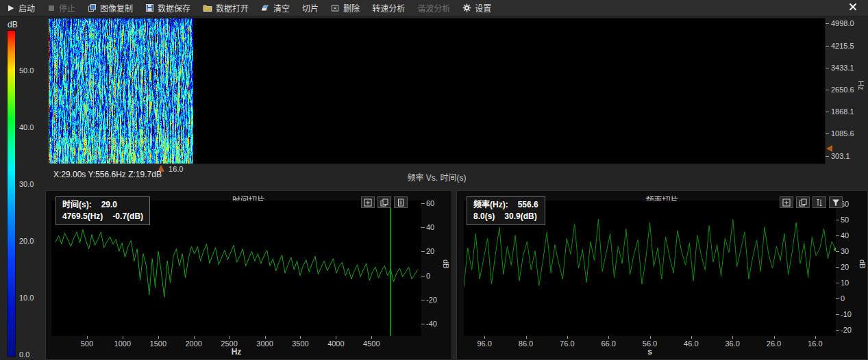 The width and height of the screenshot is (868, 360). What do you see at coordinates (432, 324) in the screenshot?
I see `y-tick-label: -40` at bounding box center [432, 324].